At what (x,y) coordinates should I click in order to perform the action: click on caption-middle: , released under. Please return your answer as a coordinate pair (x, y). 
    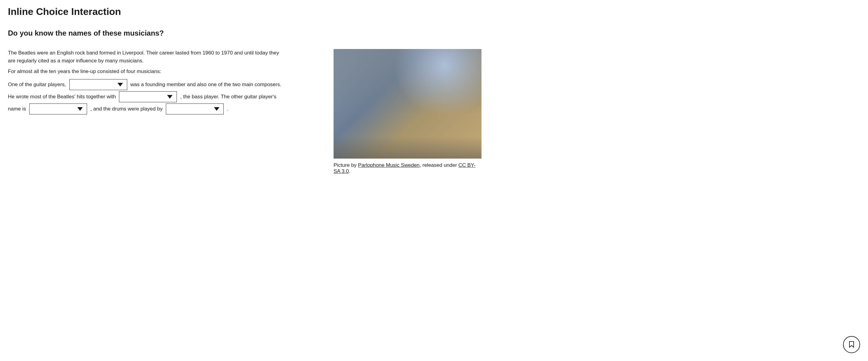
    Looking at the image, I should click on (439, 165).